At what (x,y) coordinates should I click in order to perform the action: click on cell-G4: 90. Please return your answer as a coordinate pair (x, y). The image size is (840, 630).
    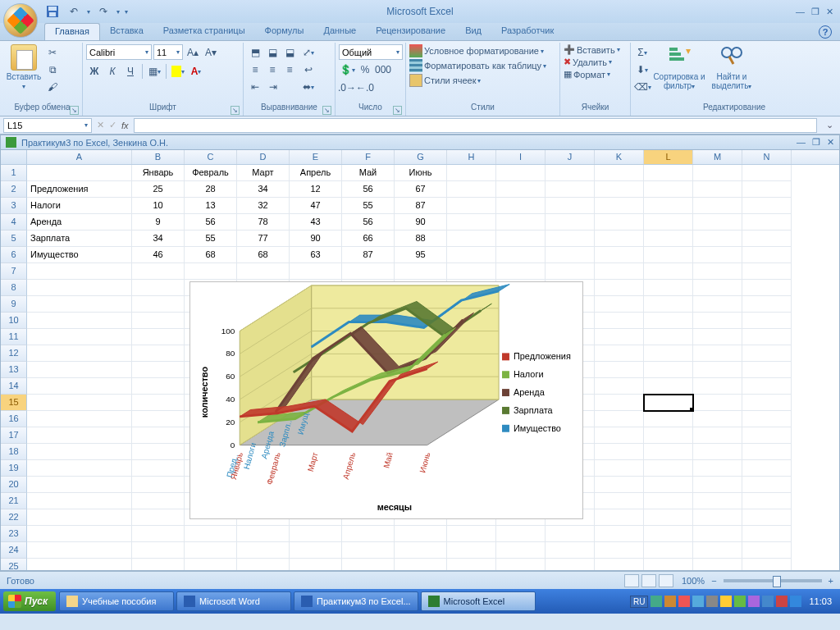
    Looking at the image, I should click on (421, 222).